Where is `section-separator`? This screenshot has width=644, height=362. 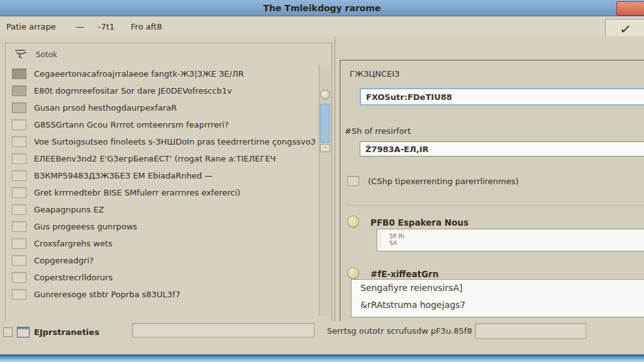
section-separator is located at coordinates (495, 206).